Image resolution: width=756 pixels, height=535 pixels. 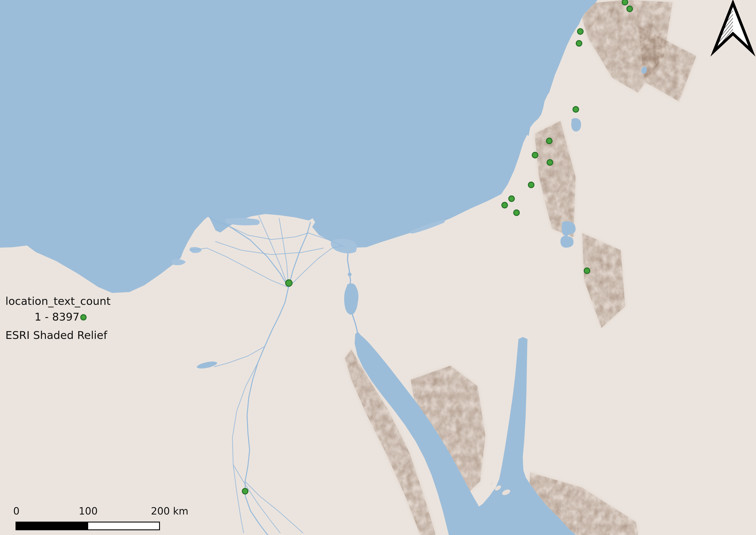 I want to click on sea-of-galilee, so click(x=576, y=125).